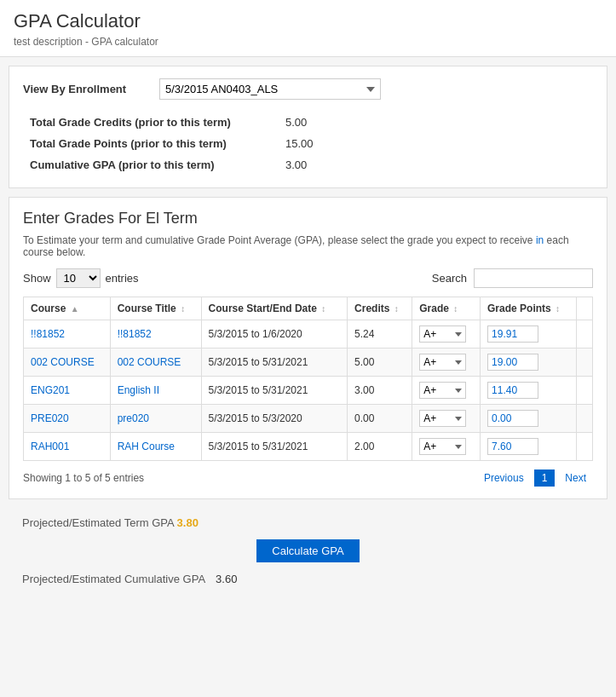 This screenshot has height=697, width=616. What do you see at coordinates (308, 218) in the screenshot?
I see `grades-title: Enter Grades For El Term` at bounding box center [308, 218].